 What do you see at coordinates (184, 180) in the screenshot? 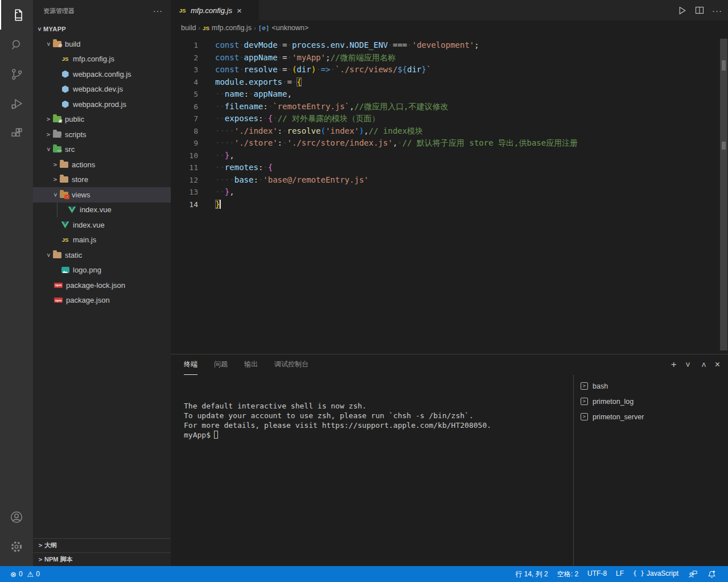
I see `line-number: 12` at bounding box center [184, 180].